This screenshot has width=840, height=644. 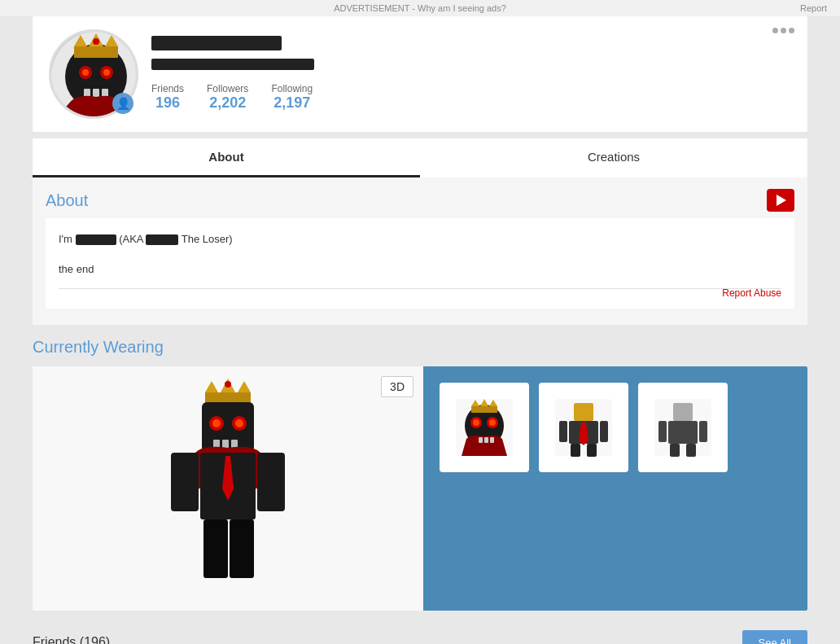 What do you see at coordinates (291, 98) in the screenshot?
I see `stat-following: Following 2,197` at bounding box center [291, 98].